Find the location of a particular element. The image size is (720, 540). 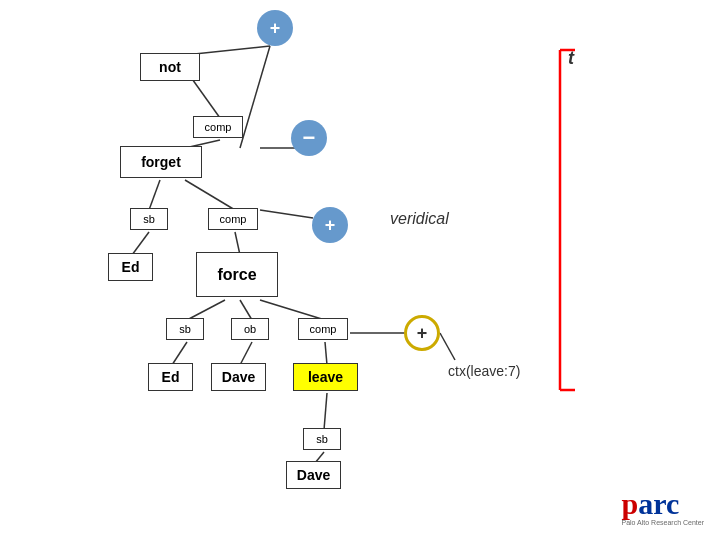

sb-3-node: sb is located at coordinates (322, 439).